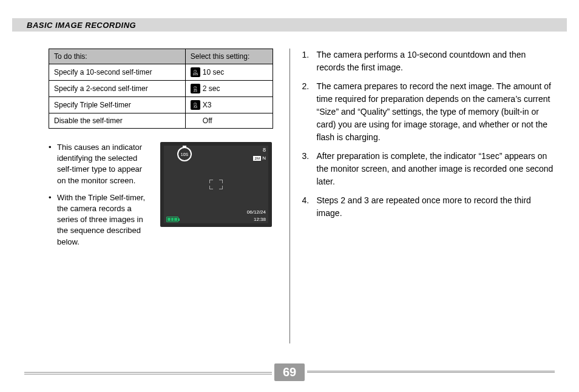  I want to click on settings-table: To do this: Select this setting: Specify…, so click(161, 89).